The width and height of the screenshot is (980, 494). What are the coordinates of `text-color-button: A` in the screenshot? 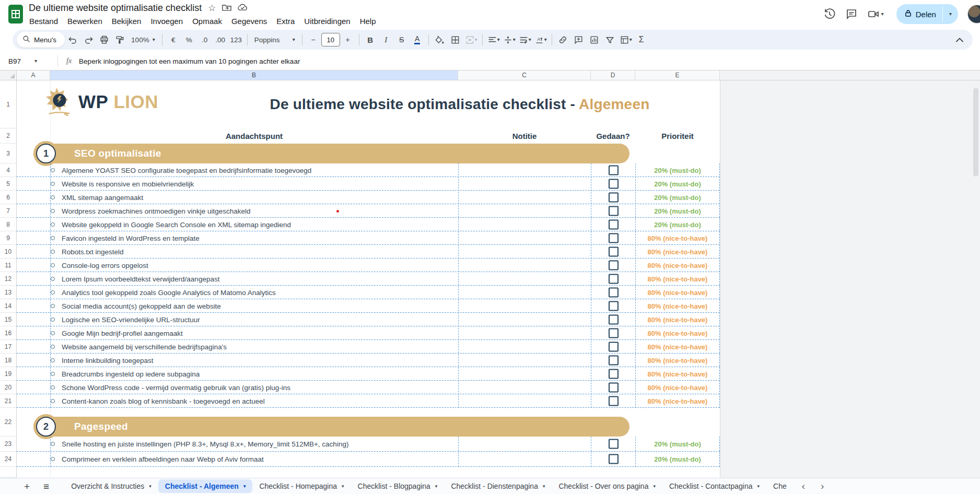 It's located at (417, 40).